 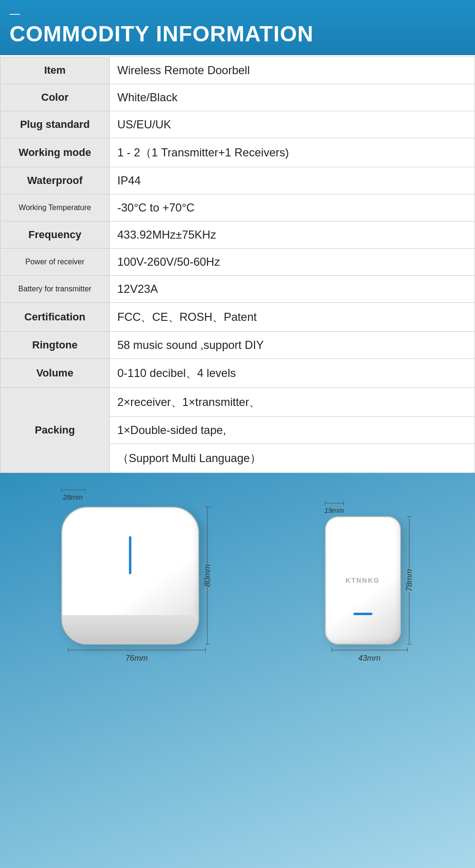 What do you see at coordinates (293, 345) in the screenshot?
I see `row-value: 58 music sound ,support DIY` at bounding box center [293, 345].